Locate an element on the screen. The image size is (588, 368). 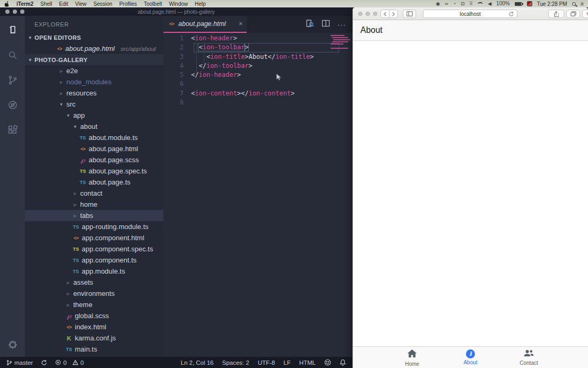
menu-edit: Edit is located at coordinates (64, 4).